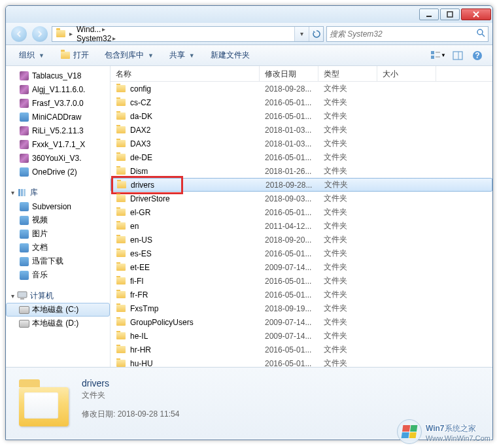 The height and width of the screenshot is (448, 497). I want to click on tree-item: 迅雷下载, so click(58, 262).